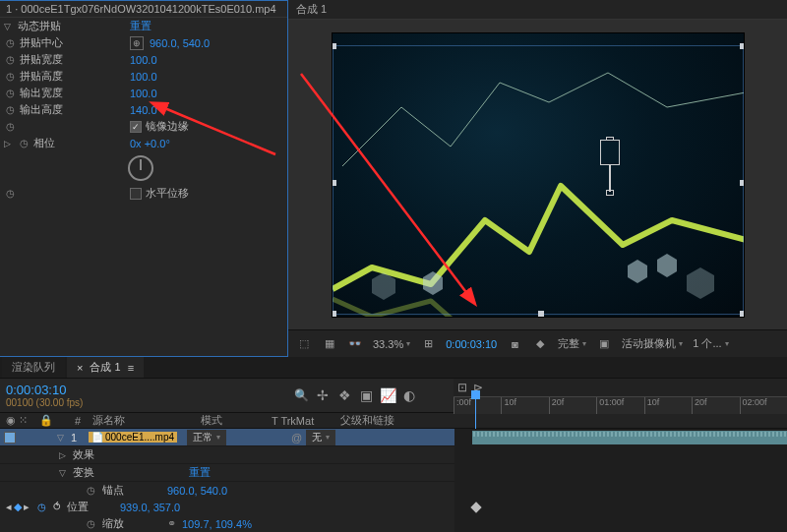  What do you see at coordinates (141, 26) in the screenshot?
I see `effect-reset-link: 重置` at bounding box center [141, 26].